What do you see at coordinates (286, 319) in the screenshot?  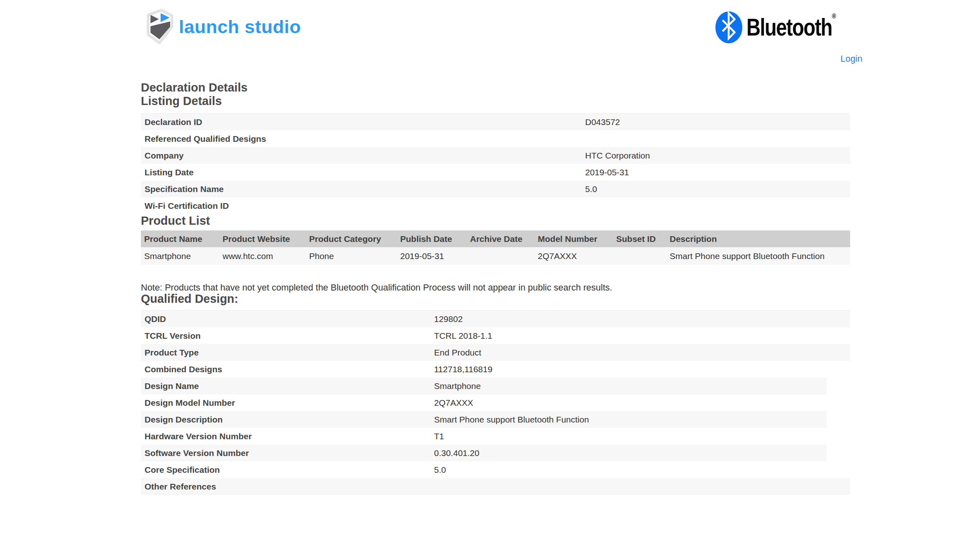 I see `row-label: QDID` at bounding box center [286, 319].